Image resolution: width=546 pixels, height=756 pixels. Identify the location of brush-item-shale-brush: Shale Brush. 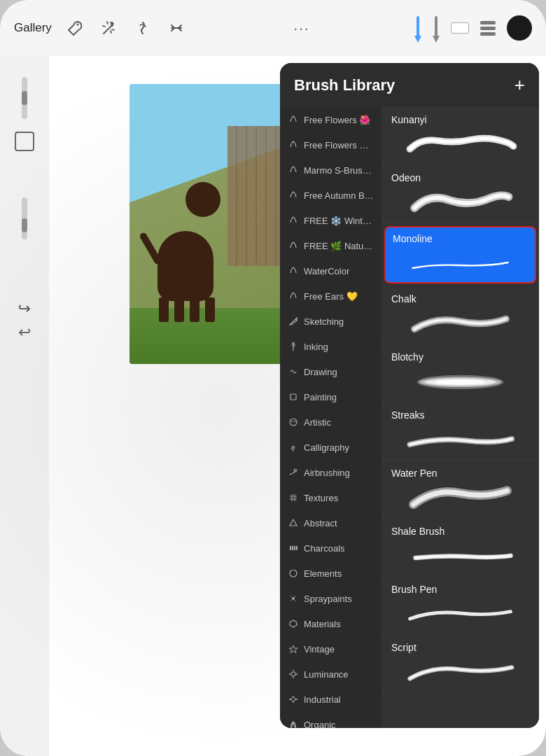
(461, 547).